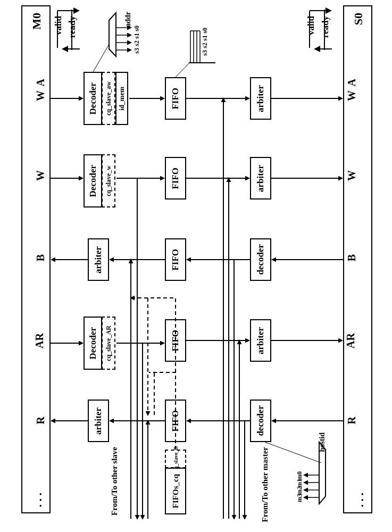 The image size is (392, 532). What do you see at coordinates (93, 343) in the screenshot?
I see `ar-master-decoder: Decoder` at bounding box center [93, 343].